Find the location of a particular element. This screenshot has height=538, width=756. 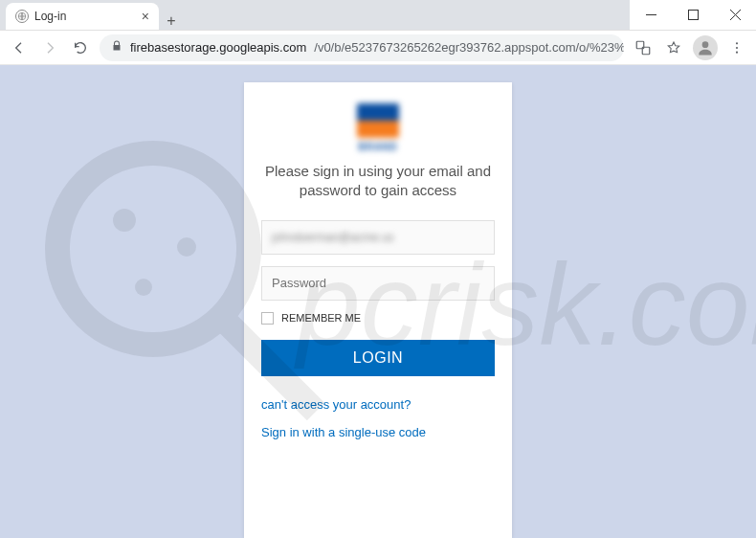

minimize-button is located at coordinates (651, 15).